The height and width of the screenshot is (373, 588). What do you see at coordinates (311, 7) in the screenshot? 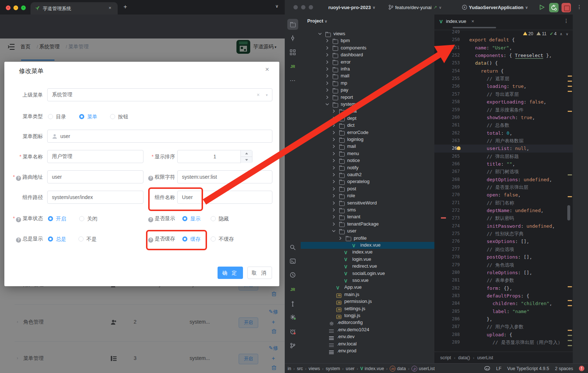
I see `ide-zoom-button` at bounding box center [311, 7].